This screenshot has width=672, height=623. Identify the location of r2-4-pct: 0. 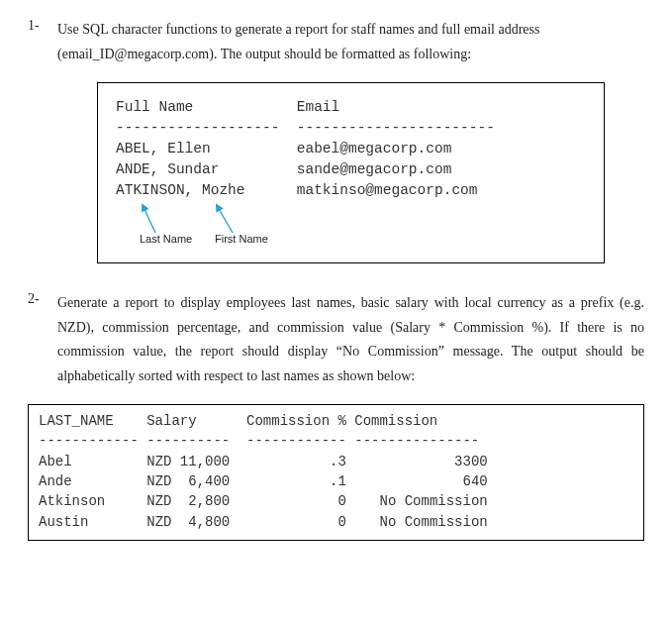
(341, 522).